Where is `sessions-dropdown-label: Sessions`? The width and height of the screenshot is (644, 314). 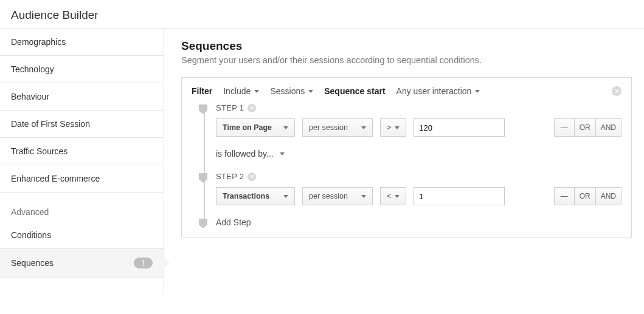
sessions-dropdown-label: Sessions is located at coordinates (287, 91).